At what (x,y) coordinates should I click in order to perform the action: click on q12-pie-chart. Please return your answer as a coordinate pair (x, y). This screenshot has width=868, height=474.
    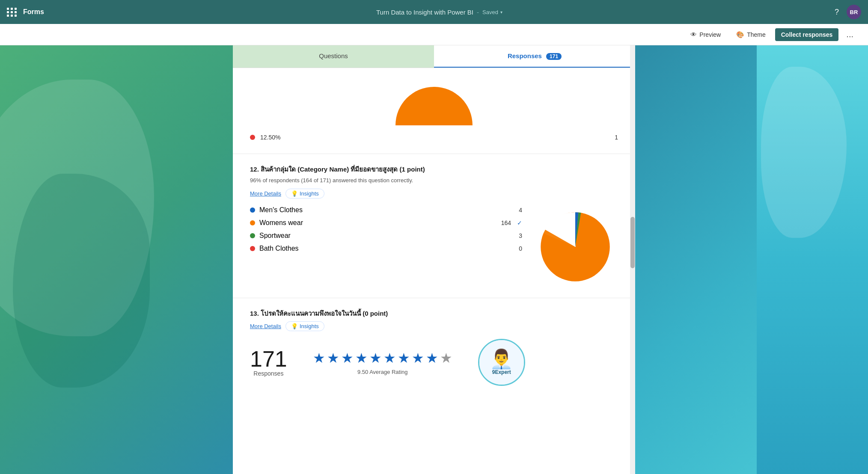
    Looking at the image, I should click on (575, 247).